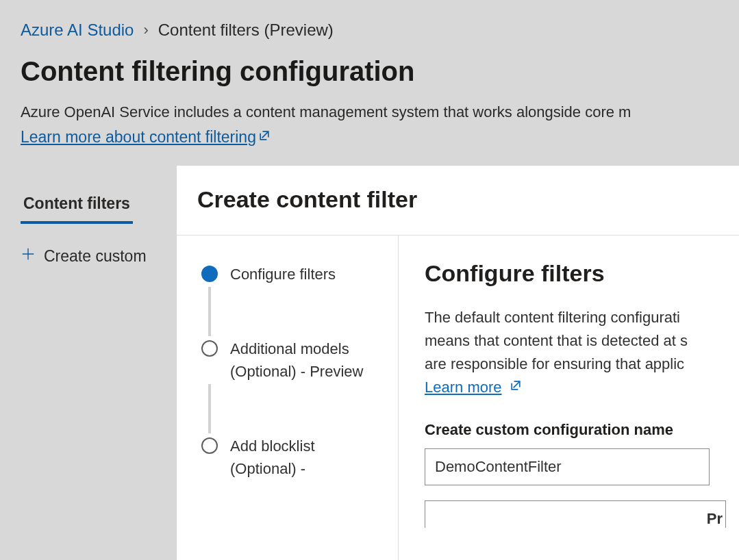  I want to click on learn-more-link: Learn more, so click(474, 387).